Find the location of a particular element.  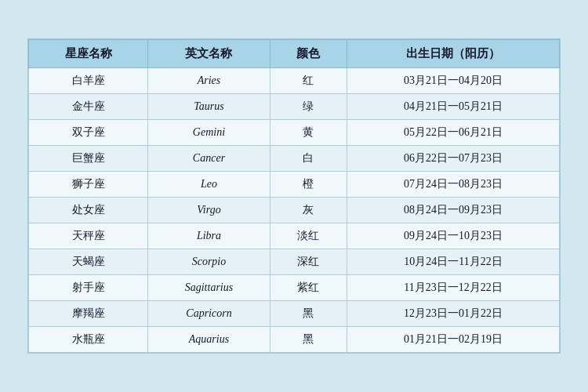

cell-english-name: Cancer is located at coordinates (209, 158).